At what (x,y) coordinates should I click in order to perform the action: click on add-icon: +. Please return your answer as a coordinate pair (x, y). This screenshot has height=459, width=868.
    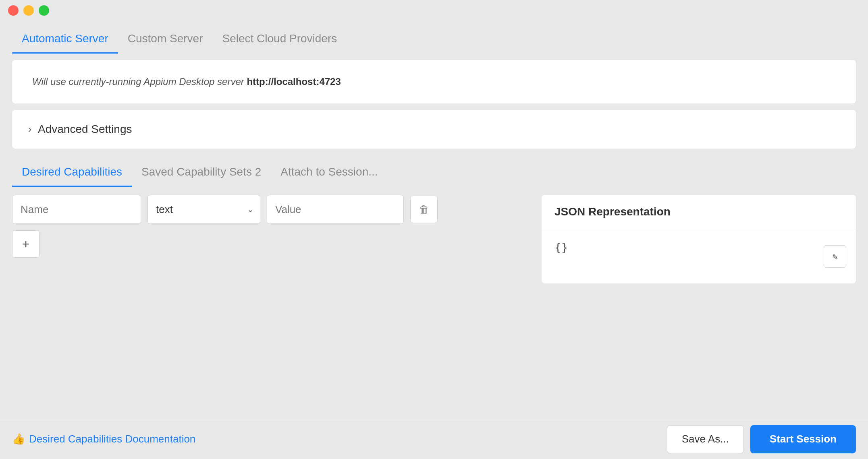
    Looking at the image, I should click on (26, 244).